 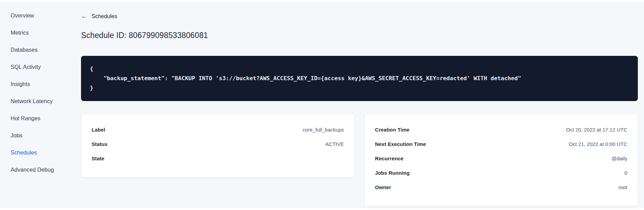 What do you see at coordinates (218, 144) in the screenshot?
I see `detail-row: Status ACTIVE` at bounding box center [218, 144].